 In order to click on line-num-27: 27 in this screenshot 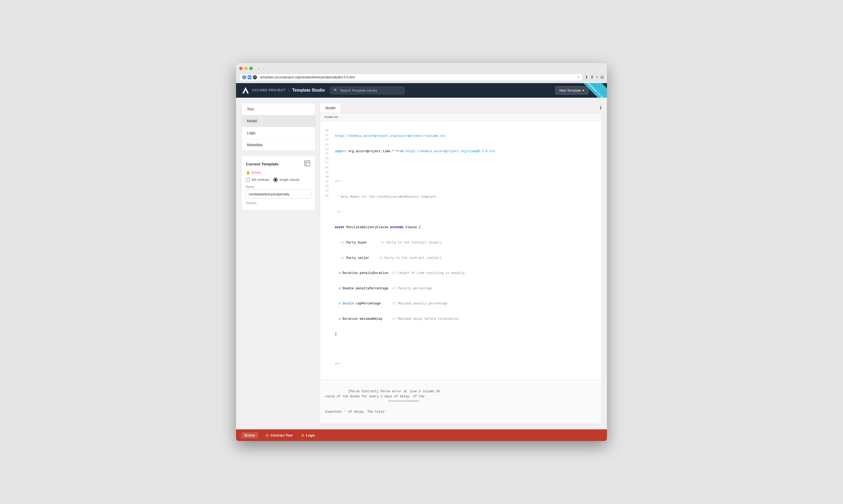, I will do `click(325, 163)`.